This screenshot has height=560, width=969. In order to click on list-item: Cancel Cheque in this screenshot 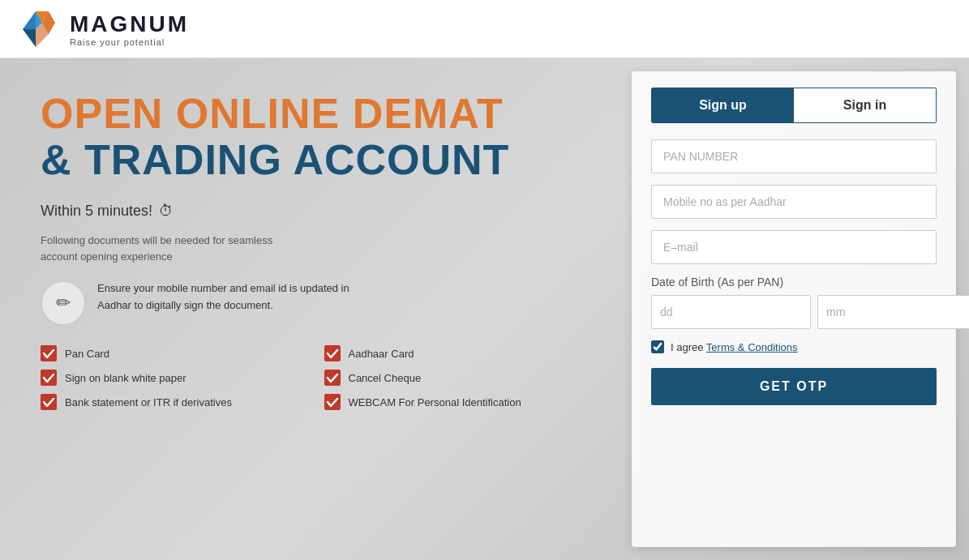, I will do `click(458, 378)`.